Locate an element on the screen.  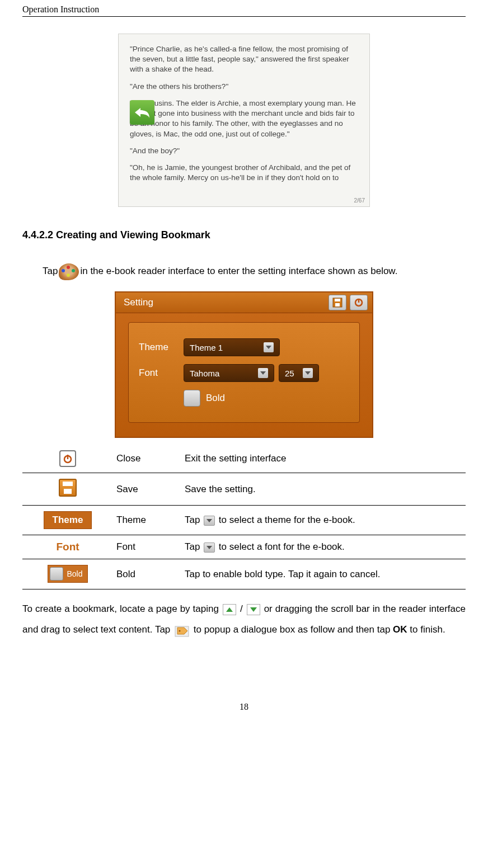
bold-chip-checkbox is located at coordinates (57, 574).